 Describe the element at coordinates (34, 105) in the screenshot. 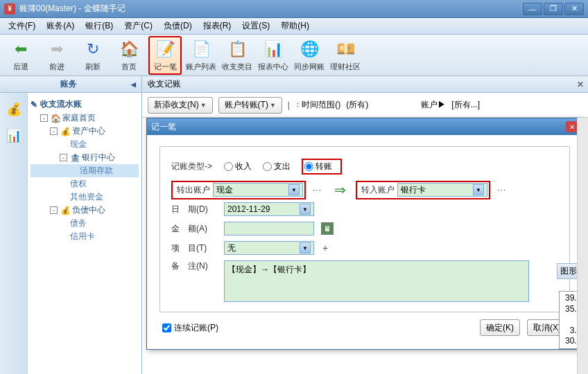

I see `pencil-icon: ✎` at that location.